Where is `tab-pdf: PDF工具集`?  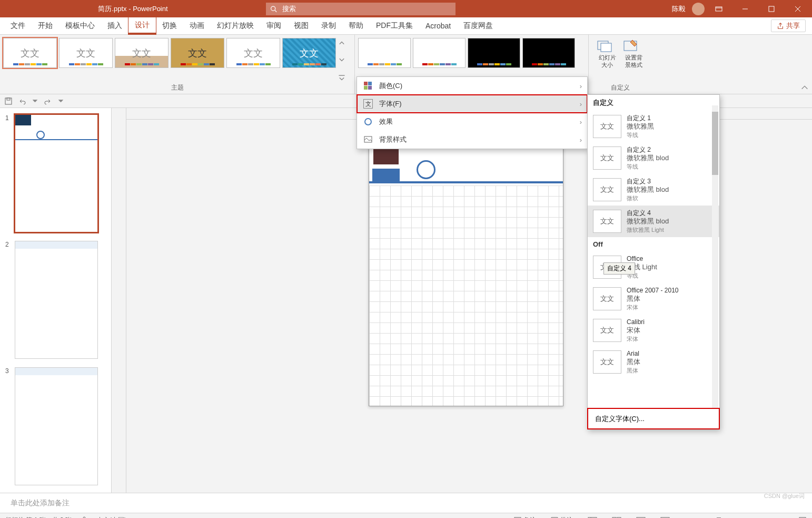
tab-pdf: PDF工具集 is located at coordinates (394, 26).